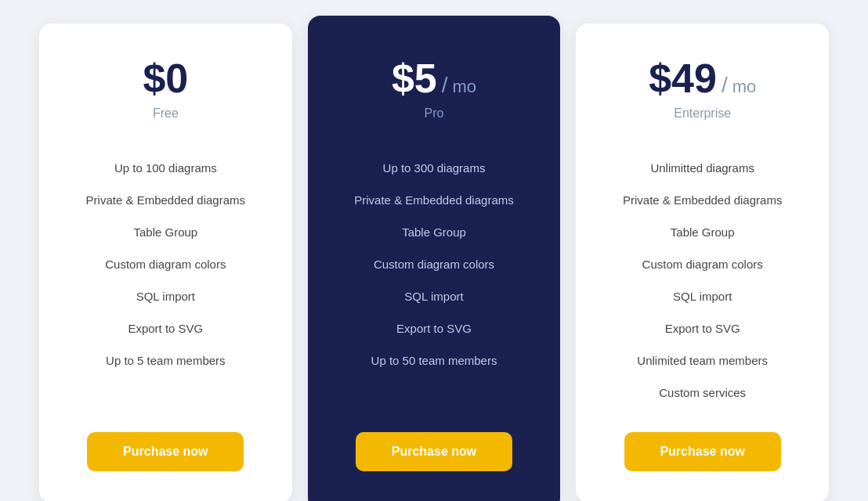  Describe the element at coordinates (702, 168) in the screenshot. I see `feature-item: Unlimitted diagrams` at that location.